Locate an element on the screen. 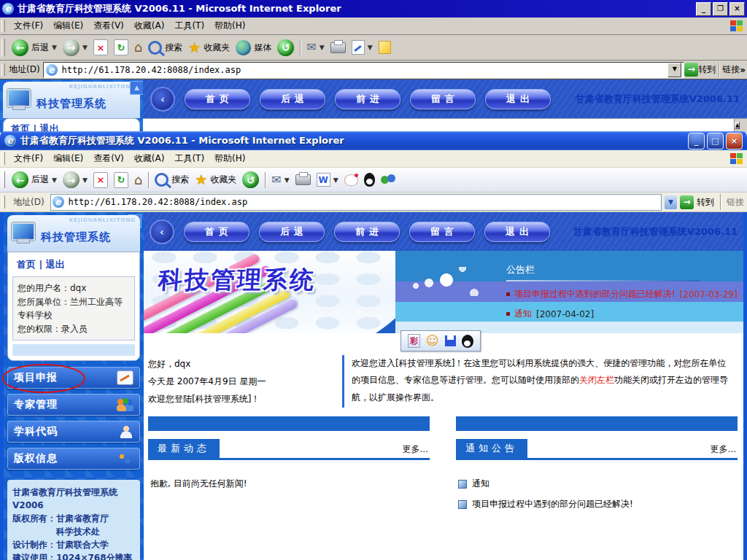  save-icon is located at coordinates (451, 341).